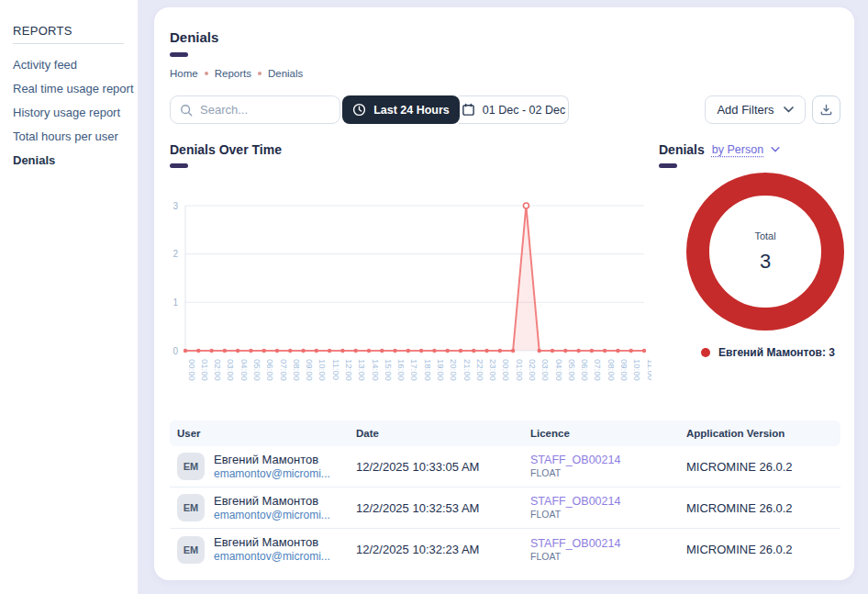  Describe the element at coordinates (73, 89) in the screenshot. I see `sidebar-item-real-time-usage-report: Real time usage report` at that location.